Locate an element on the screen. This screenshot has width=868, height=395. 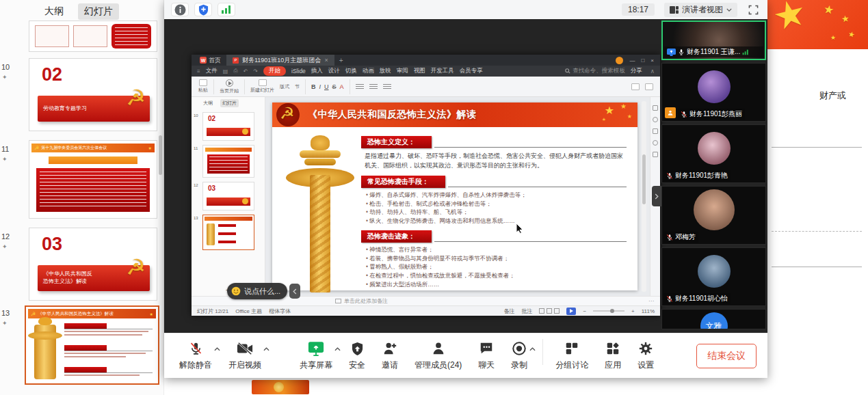
layout-button: 版式 is located at coordinates (285, 87).